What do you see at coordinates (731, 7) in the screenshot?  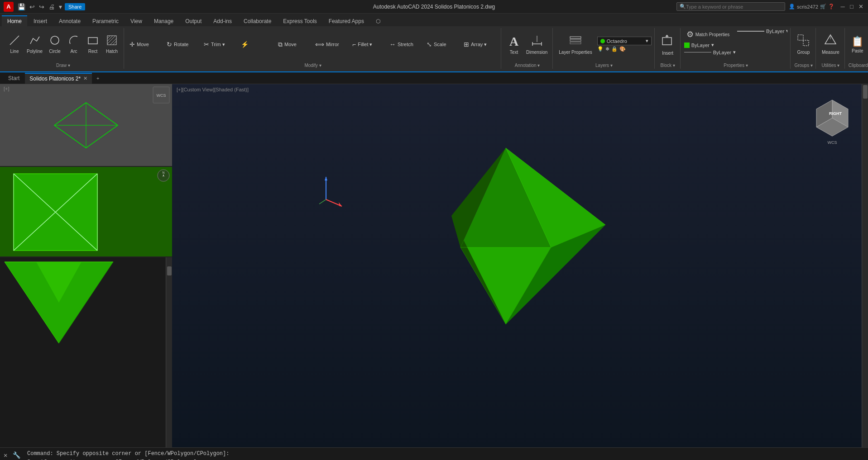 I see `search-input` at bounding box center [731, 7].